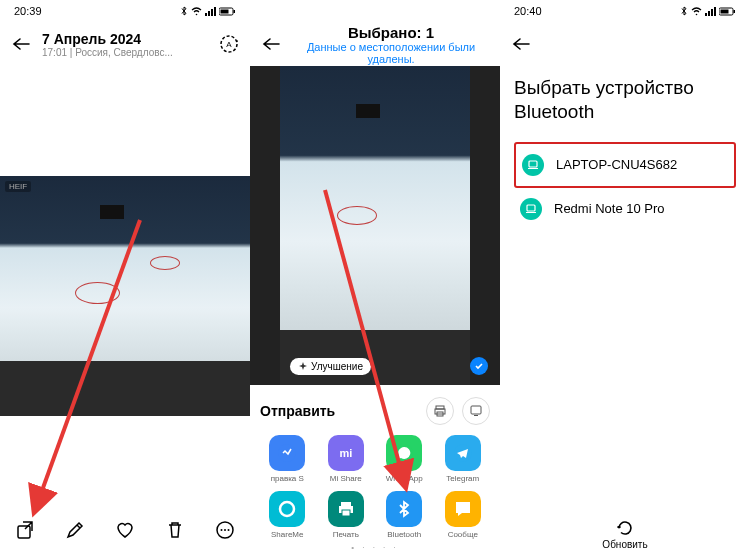 This screenshot has height=556, width=750. What do you see at coordinates (125, 388) in the screenshot?
I see `stands` at bounding box center [125, 388].